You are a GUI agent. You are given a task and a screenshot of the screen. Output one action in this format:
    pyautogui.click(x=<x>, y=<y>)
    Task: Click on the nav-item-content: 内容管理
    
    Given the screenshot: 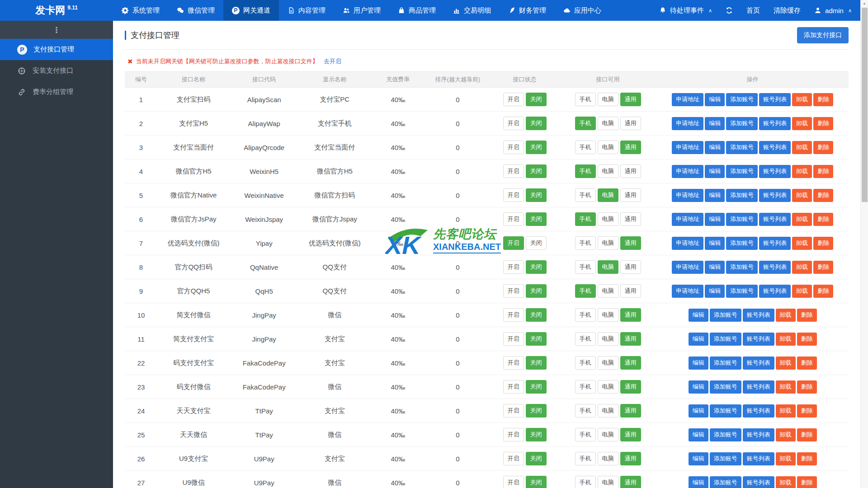 What is the action you would take?
    pyautogui.click(x=307, y=10)
    